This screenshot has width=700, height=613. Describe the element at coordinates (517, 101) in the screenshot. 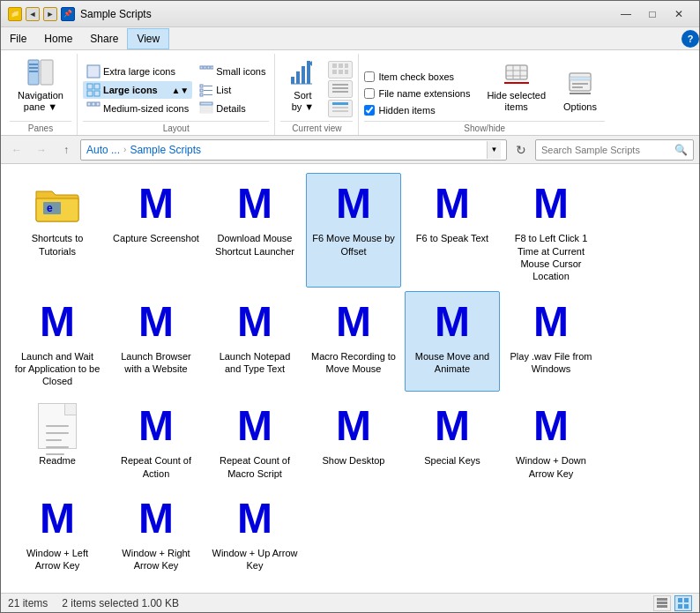

I see `hide-selected-label: Hide selected items` at that location.